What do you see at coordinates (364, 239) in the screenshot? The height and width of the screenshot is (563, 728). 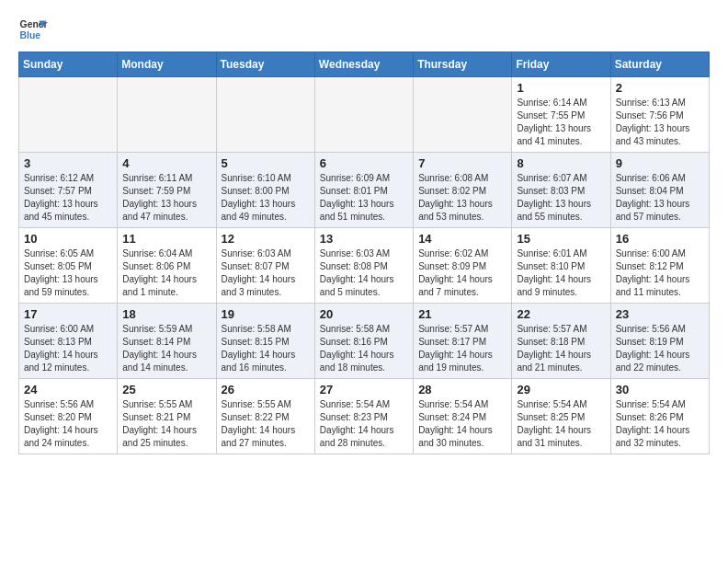 I see `day-number: 13` at bounding box center [364, 239].